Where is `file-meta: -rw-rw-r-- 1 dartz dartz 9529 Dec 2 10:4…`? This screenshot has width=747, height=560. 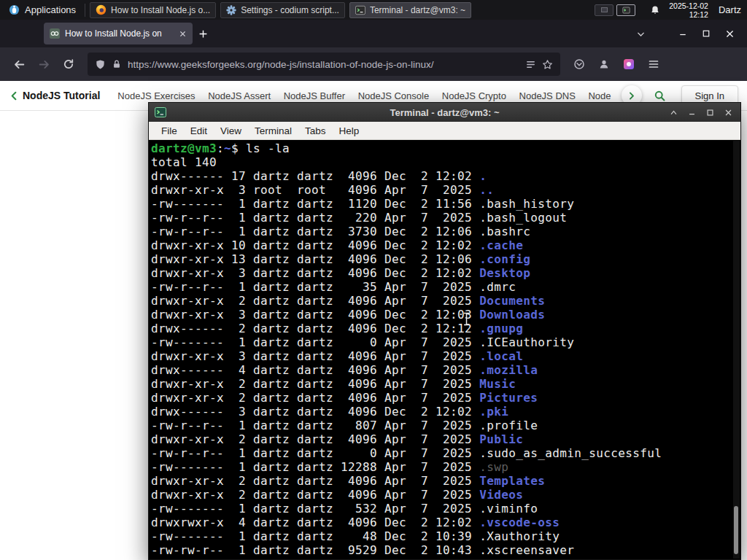
file-meta: -rw-rw-r-- 1 dartz dartz 9529 Dec 2 10:4… is located at coordinates (315, 550).